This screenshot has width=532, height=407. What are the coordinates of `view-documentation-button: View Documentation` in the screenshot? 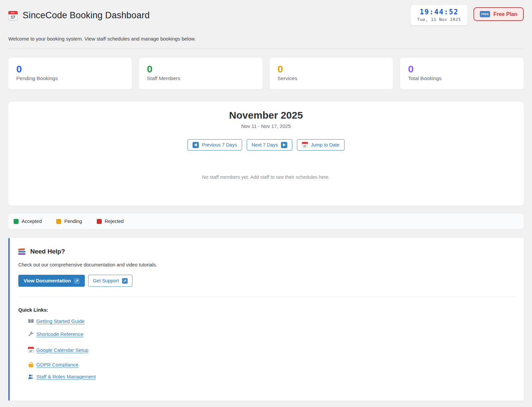 It's located at (52, 281).